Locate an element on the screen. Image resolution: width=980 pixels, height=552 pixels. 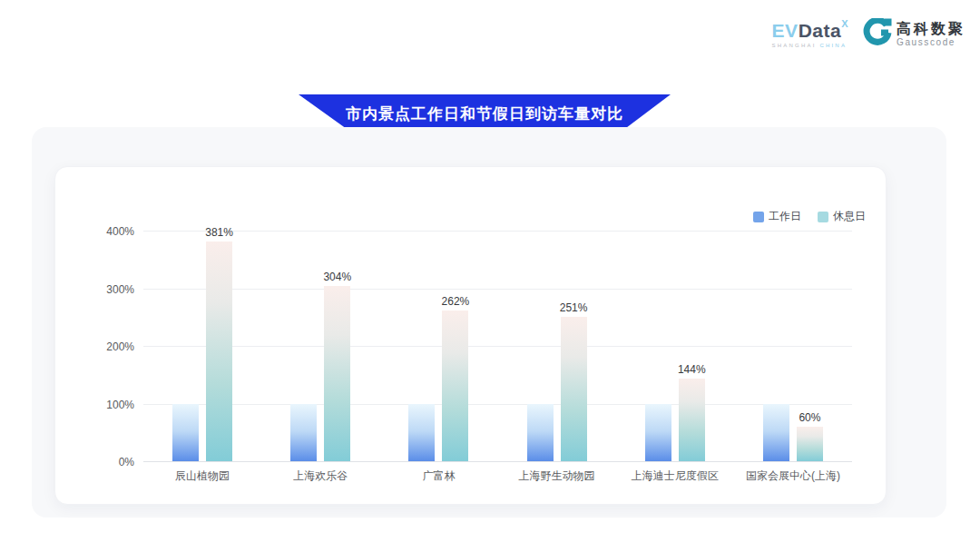
gausscode-name-en: Gausscode is located at coordinates (931, 43).